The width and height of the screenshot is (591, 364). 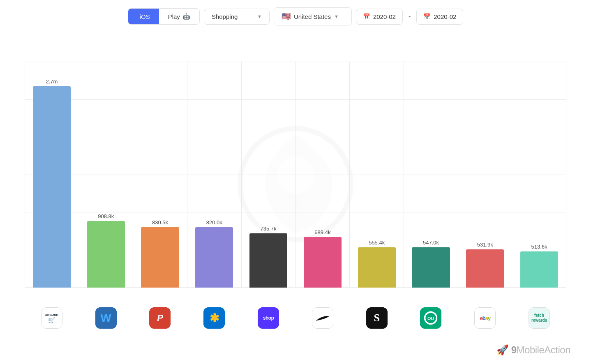 I want to click on bar-value-shop: 735.7k, so click(x=269, y=228).